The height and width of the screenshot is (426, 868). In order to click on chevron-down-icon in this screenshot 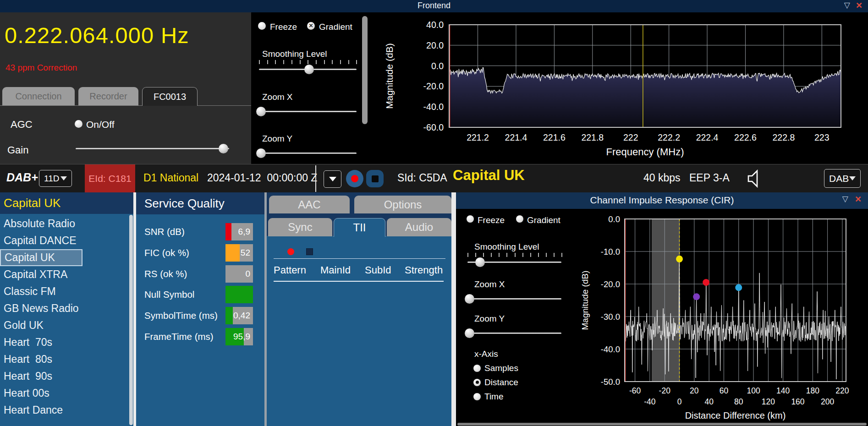, I will do `click(852, 179)`.